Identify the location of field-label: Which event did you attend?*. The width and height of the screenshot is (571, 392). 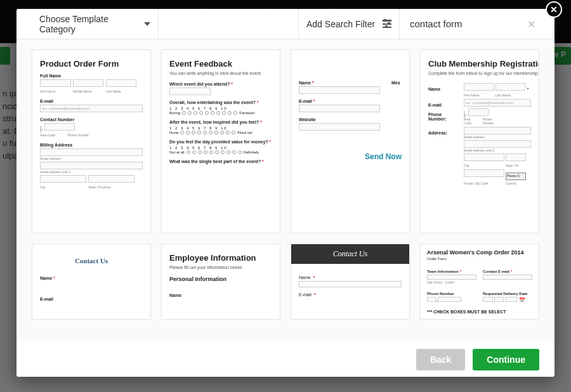
(221, 84).